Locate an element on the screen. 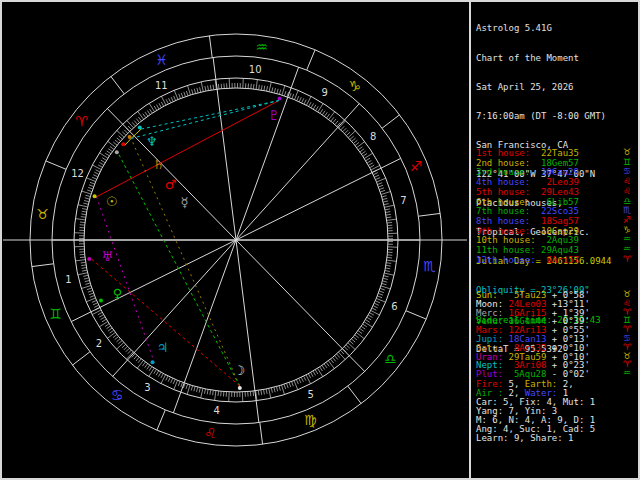 The image size is (640, 480). sign-glyph-sco: ♏ is located at coordinates (627, 210).